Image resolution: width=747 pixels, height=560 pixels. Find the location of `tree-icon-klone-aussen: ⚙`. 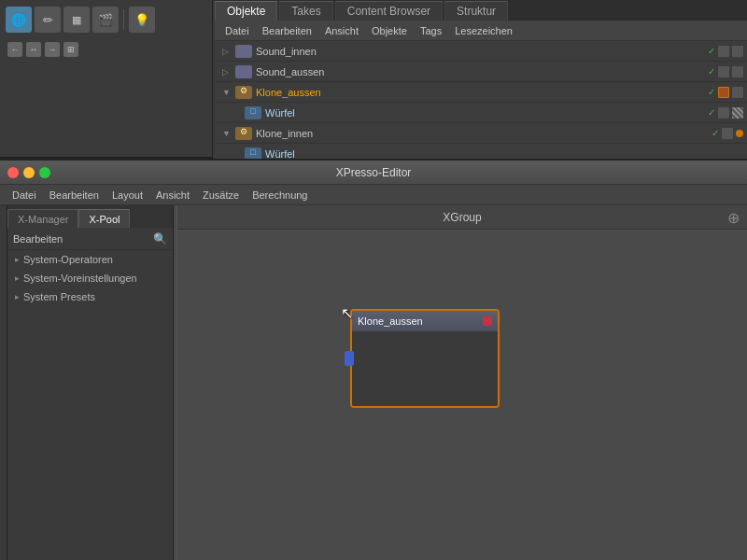

tree-icon-klone-aussen: ⚙ is located at coordinates (244, 92).